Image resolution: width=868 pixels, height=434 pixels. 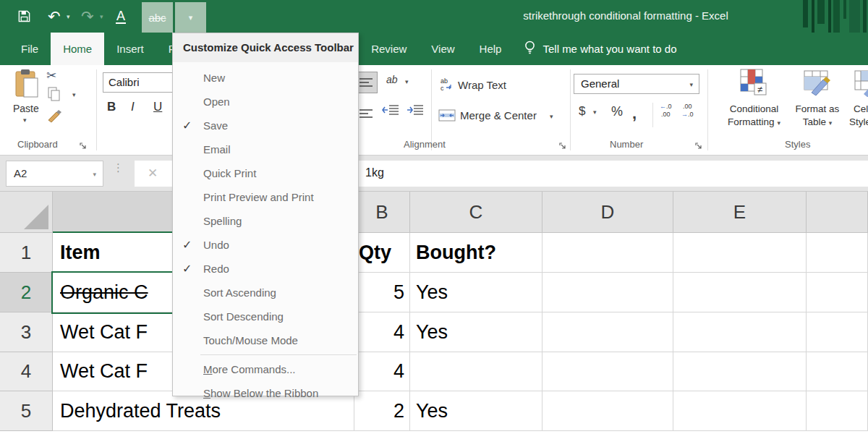 I want to click on row-header-5: 5, so click(x=26, y=411).